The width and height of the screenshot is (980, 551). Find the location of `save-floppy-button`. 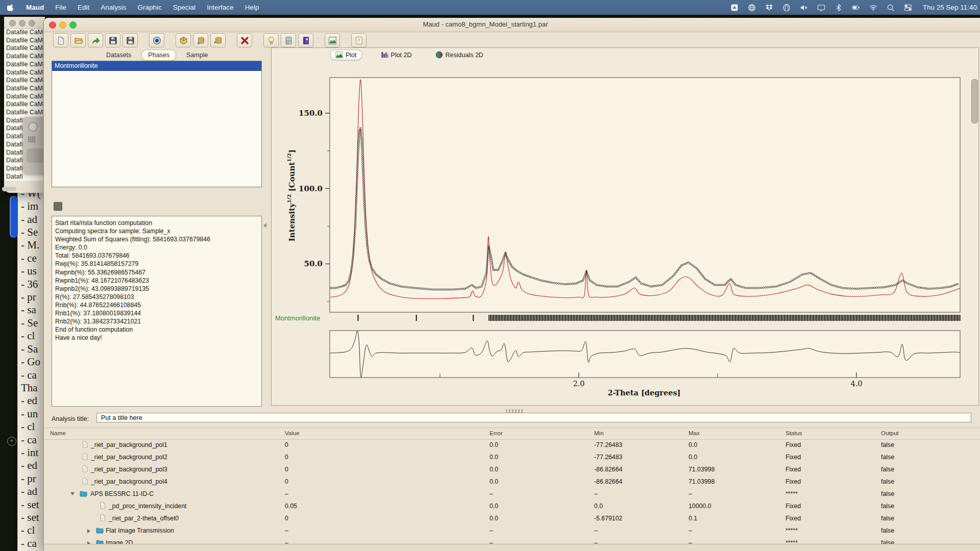

save-floppy-button is located at coordinates (113, 40).